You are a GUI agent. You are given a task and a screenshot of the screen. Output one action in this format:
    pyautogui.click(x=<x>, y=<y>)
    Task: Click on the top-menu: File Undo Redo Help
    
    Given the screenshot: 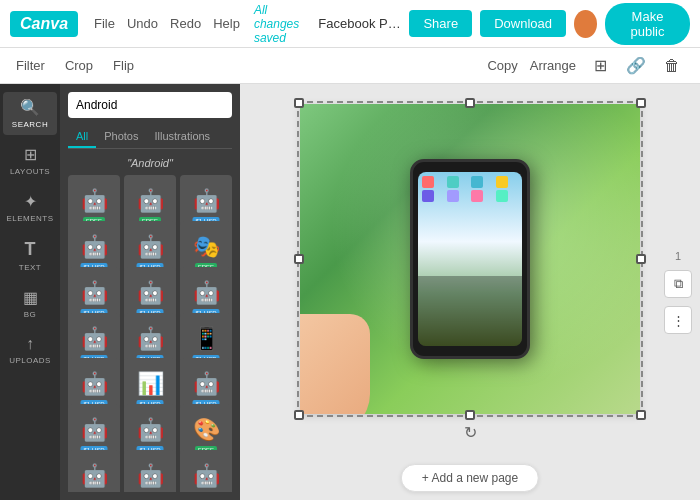 What is the action you would take?
    pyautogui.click(x=167, y=24)
    